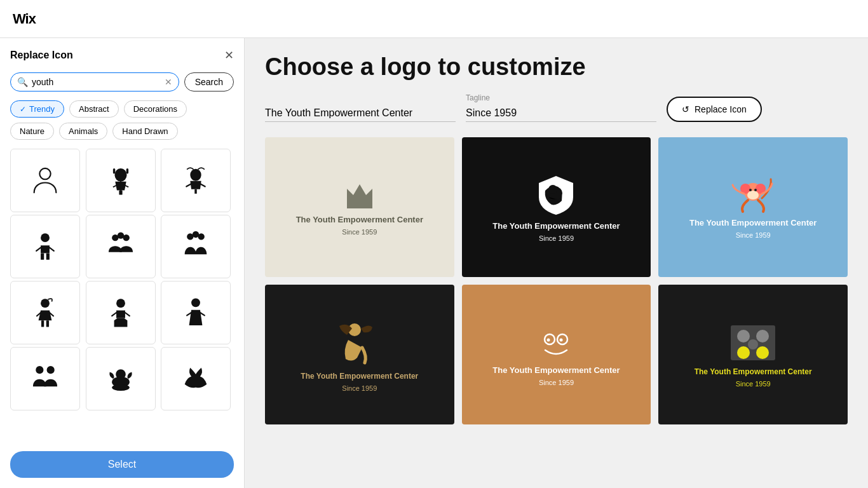 This screenshot has width=868, height=488. I want to click on logo-card-3: The Youth Empowerment Center Since 1959, so click(753, 207).